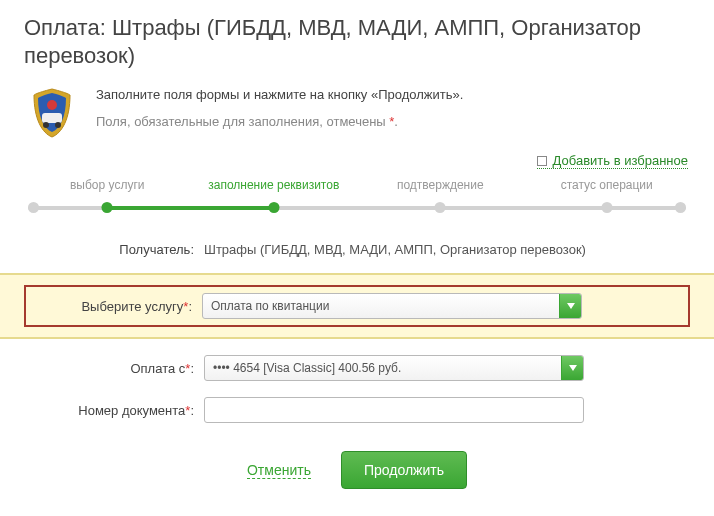  Describe the element at coordinates (114, 250) in the screenshot. I see `recipient-label: Получатель:` at that location.